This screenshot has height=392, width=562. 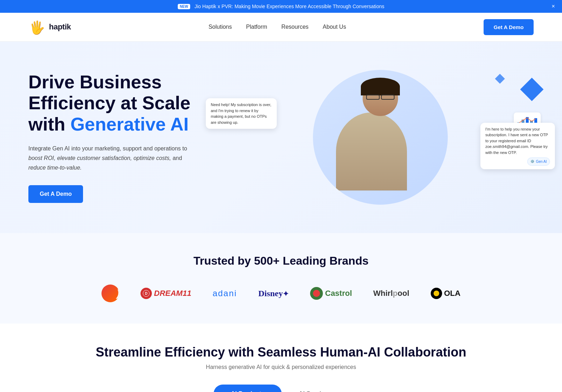 I want to click on banner-message: Jio Haptik x PVR: Making Movie Experienc…, so click(x=290, y=6).